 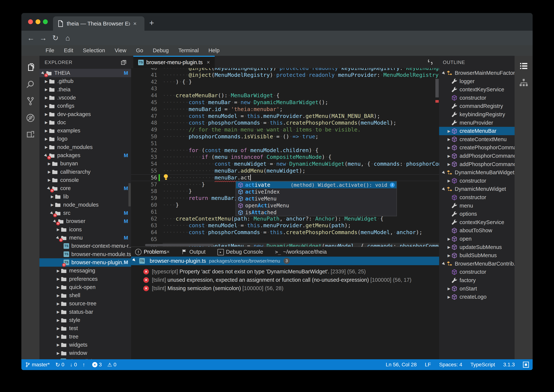 What do you see at coordinates (477, 206) in the screenshot?
I see `outline-item: menu` at bounding box center [477, 206].